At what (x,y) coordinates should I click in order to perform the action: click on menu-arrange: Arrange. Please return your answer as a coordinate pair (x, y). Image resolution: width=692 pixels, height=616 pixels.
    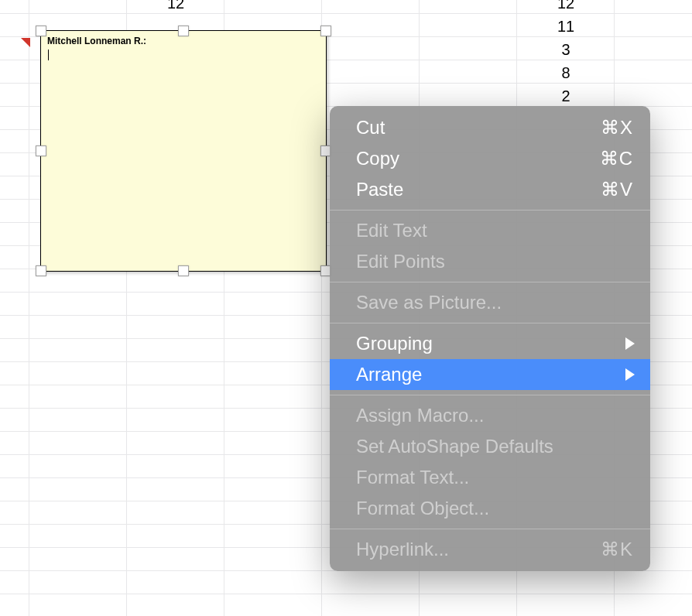
    Looking at the image, I should click on (490, 375).